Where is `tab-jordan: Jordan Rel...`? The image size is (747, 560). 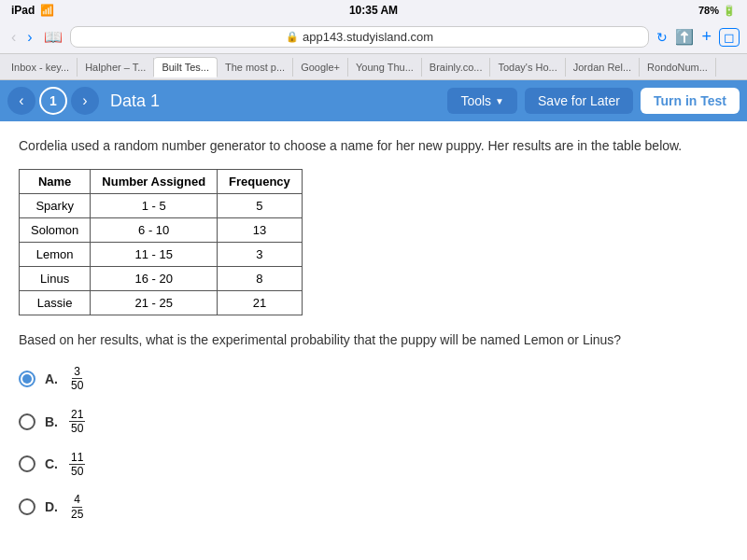
tab-jordan: Jordan Rel... is located at coordinates (603, 67).